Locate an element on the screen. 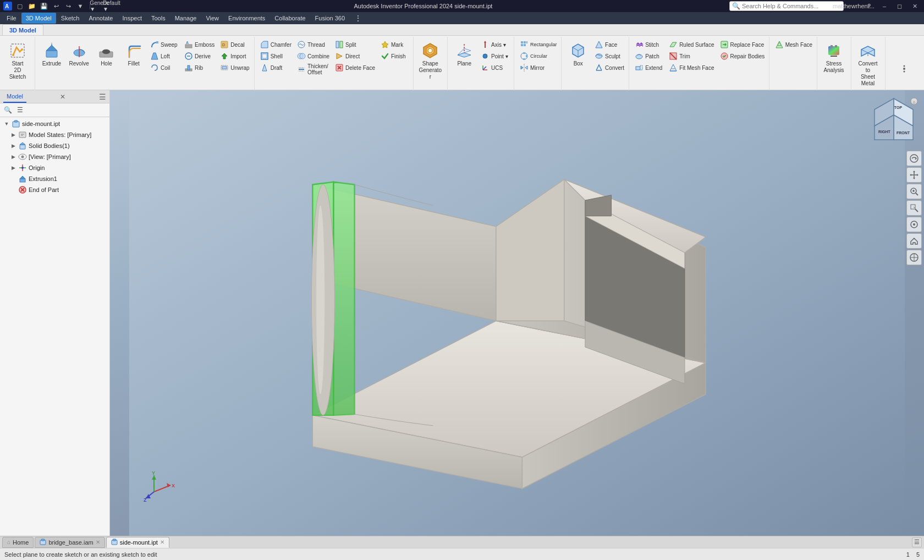  rib-btn: Rib is located at coordinates (199, 68).